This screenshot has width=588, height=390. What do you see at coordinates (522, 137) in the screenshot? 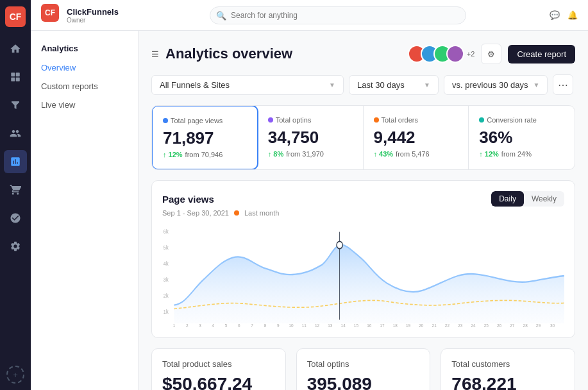
I see `stat-card-conversion: Conversion rate 36% ↑ 12% from 24%` at bounding box center [522, 137].